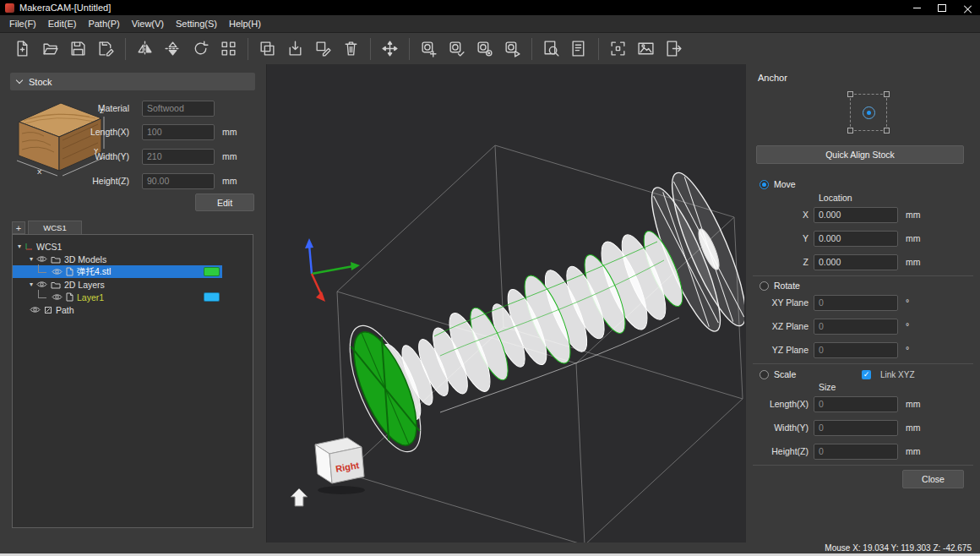 The image size is (980, 556). I want to click on rotate-radio, so click(764, 286).